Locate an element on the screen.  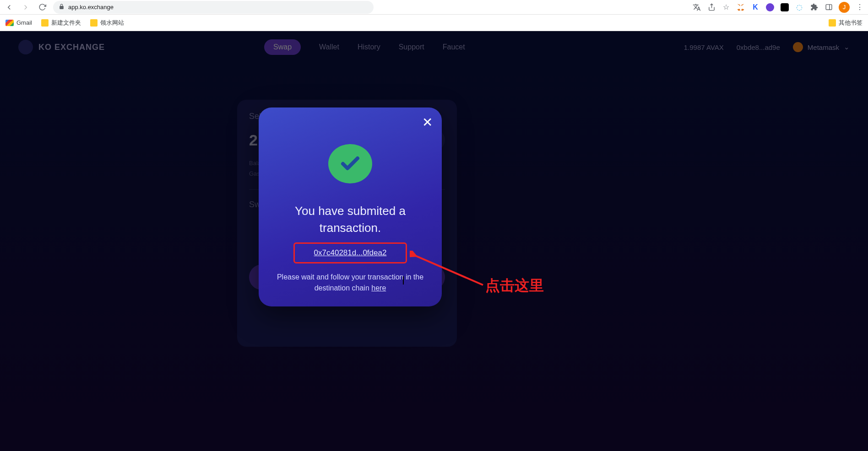
chrome-actions: ☆ K ◌ J ⋮ is located at coordinates (778, 7).